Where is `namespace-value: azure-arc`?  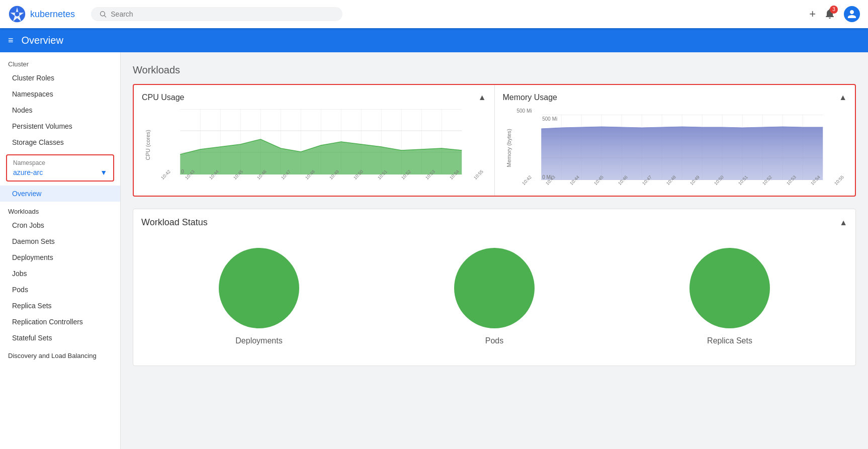 namespace-value: azure-arc is located at coordinates (28, 172).